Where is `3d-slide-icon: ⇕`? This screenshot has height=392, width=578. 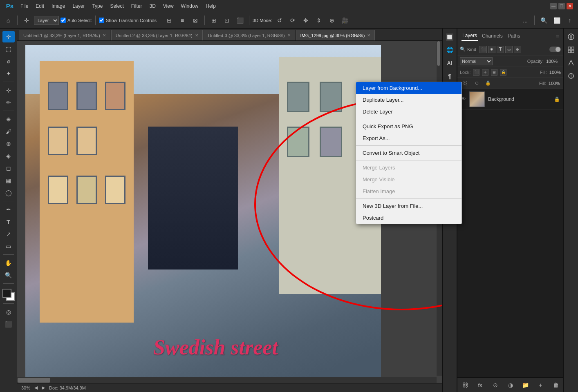
3d-slide-icon: ⇕ is located at coordinates (319, 20).